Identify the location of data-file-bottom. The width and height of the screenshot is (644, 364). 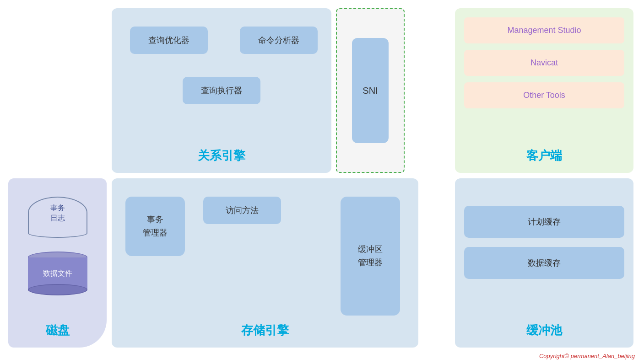
(58, 290).